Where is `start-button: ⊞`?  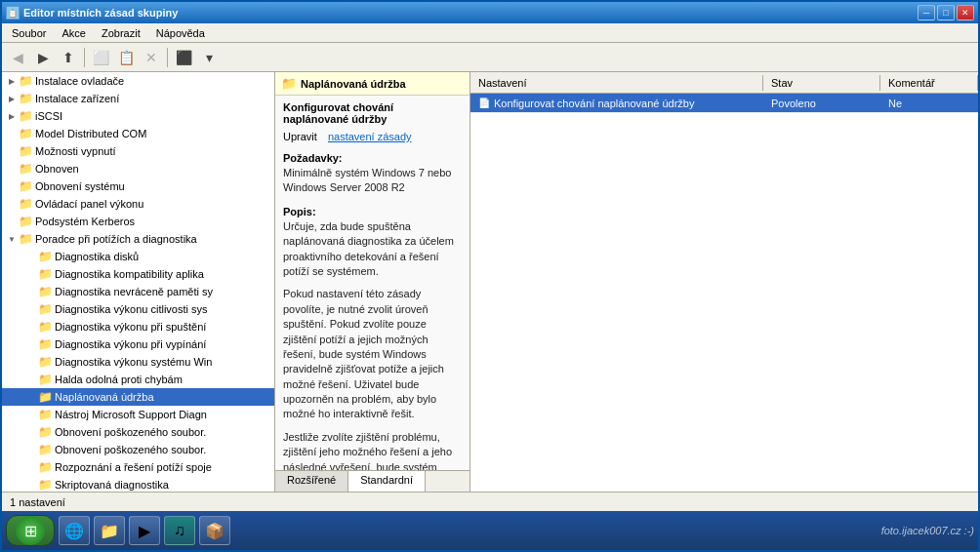
start-button: ⊞ is located at coordinates (30, 531).